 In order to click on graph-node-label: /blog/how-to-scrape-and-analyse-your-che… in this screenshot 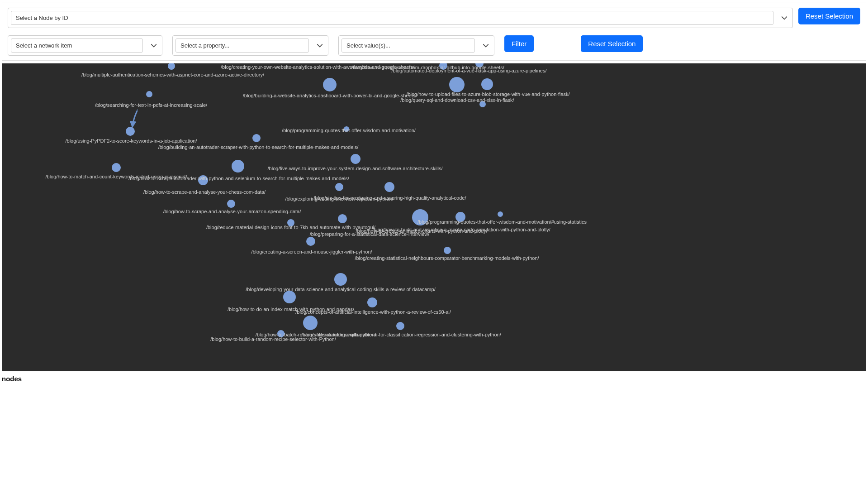, I will do `click(204, 192)`.